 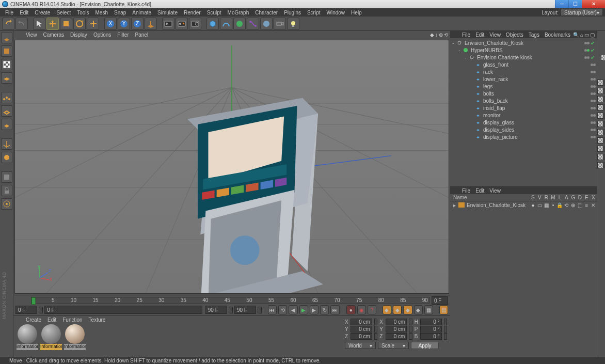 What do you see at coordinates (66, 24) in the screenshot?
I see `scale-tool-button` at bounding box center [66, 24].